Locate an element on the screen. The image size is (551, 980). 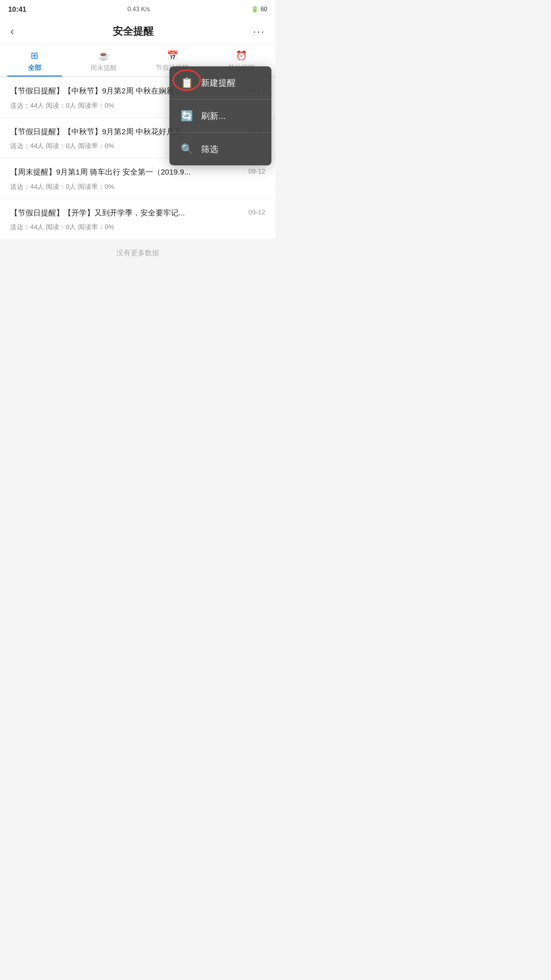
tab-all-label: 全部 is located at coordinates (35, 68).